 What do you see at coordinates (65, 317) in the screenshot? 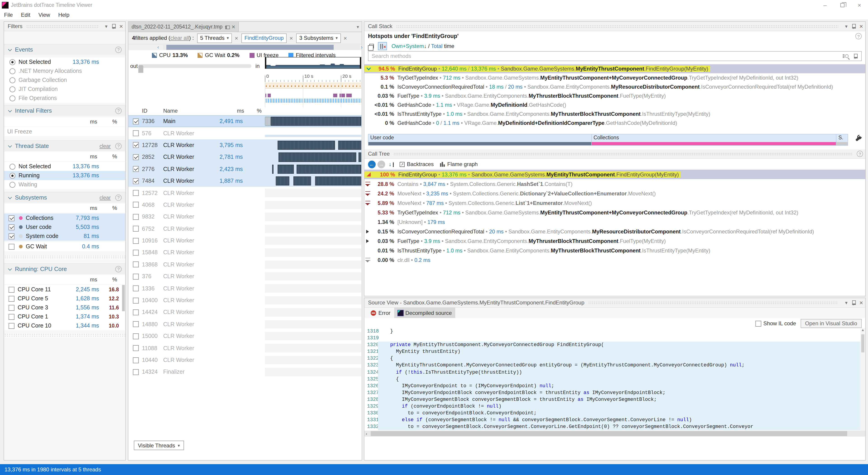
I see `list-item: CPU Core 11,374 ms10.3` at bounding box center [65, 317].